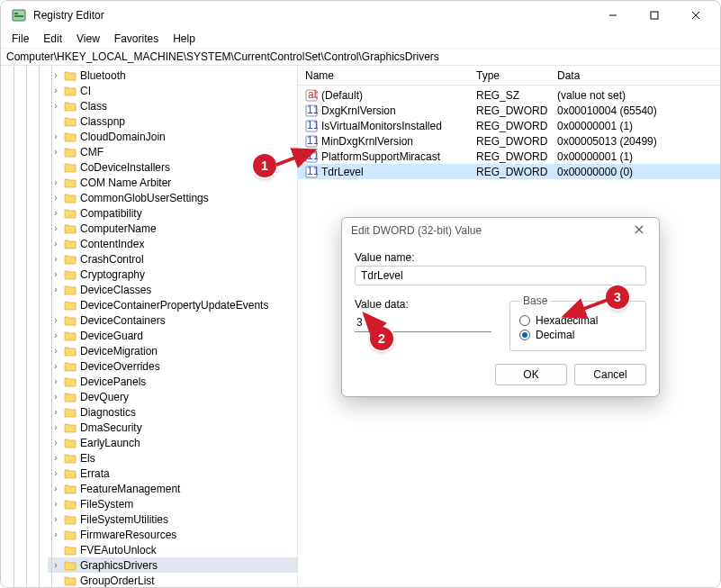 The image size is (721, 588). What do you see at coordinates (500, 276) in the screenshot?
I see `value-name-field: TdrLevel` at bounding box center [500, 276].